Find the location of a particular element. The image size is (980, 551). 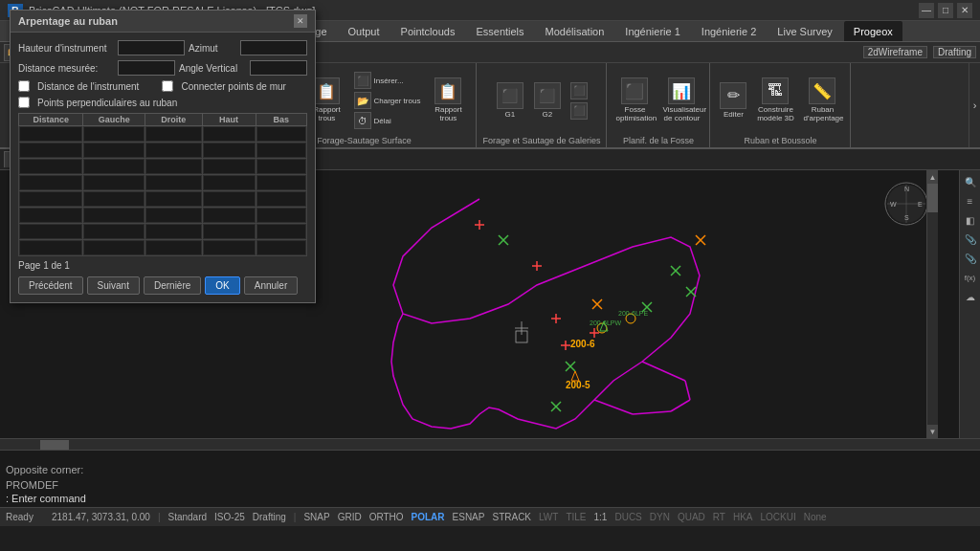

close-button: ✕ is located at coordinates (965, 11).